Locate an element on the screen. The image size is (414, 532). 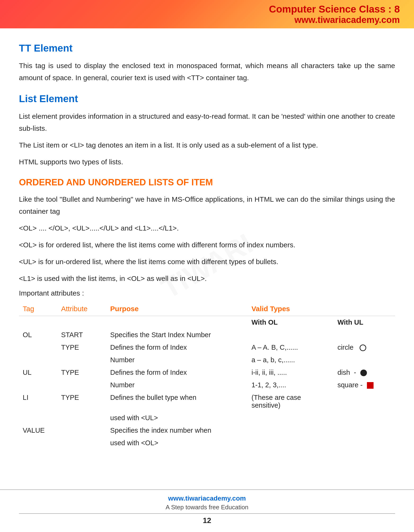
row-tag-empty2 is located at coordinates (38, 360).